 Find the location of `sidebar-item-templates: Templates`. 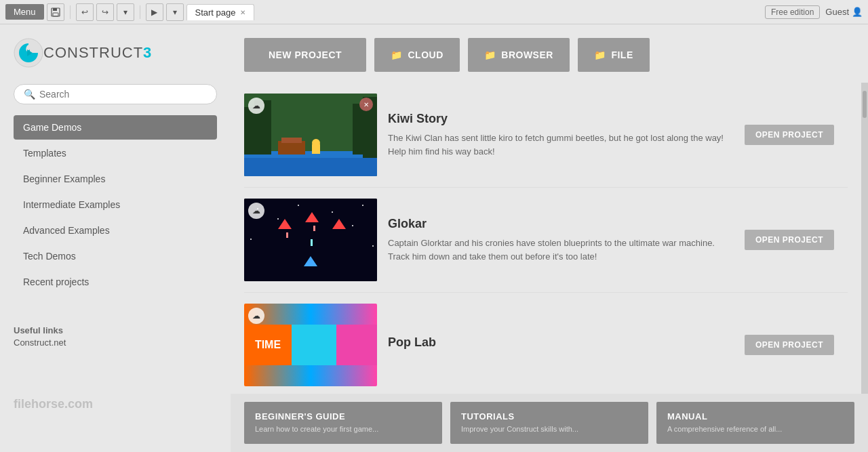

sidebar-item-templates: Templates is located at coordinates (115, 153).